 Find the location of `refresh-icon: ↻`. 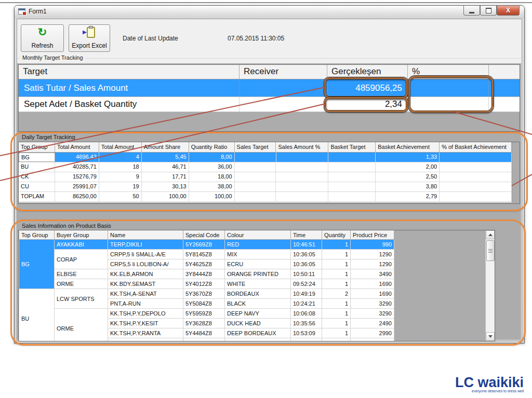

refresh-icon: ↻ is located at coordinates (43, 32).